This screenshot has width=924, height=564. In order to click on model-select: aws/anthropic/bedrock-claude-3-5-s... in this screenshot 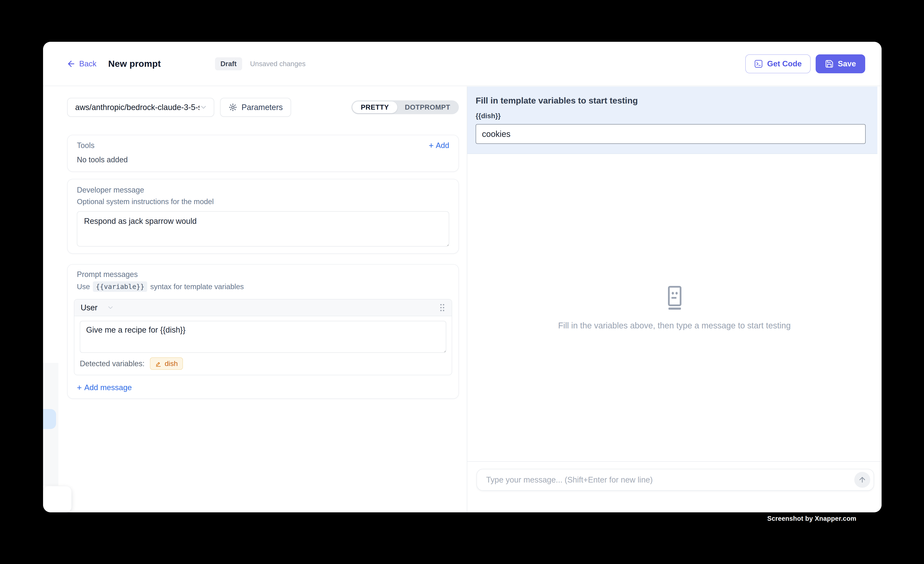, I will do `click(141, 107)`.